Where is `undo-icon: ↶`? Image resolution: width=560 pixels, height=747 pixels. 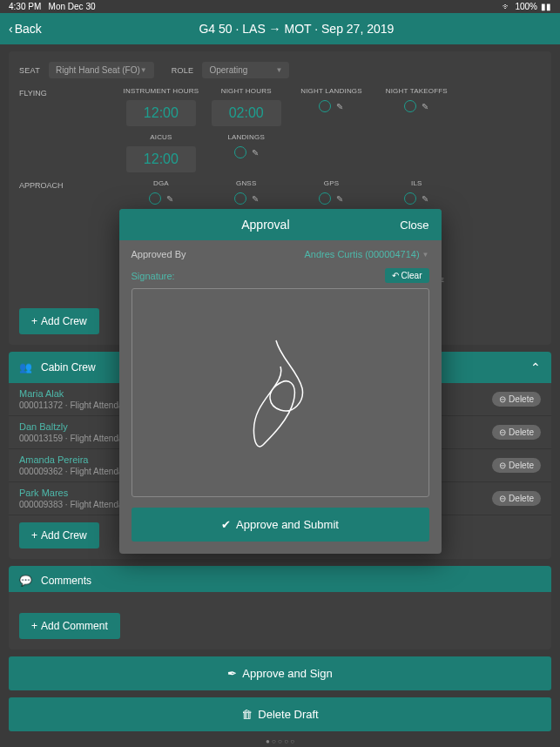
undo-icon: ↶ is located at coordinates (395, 275).